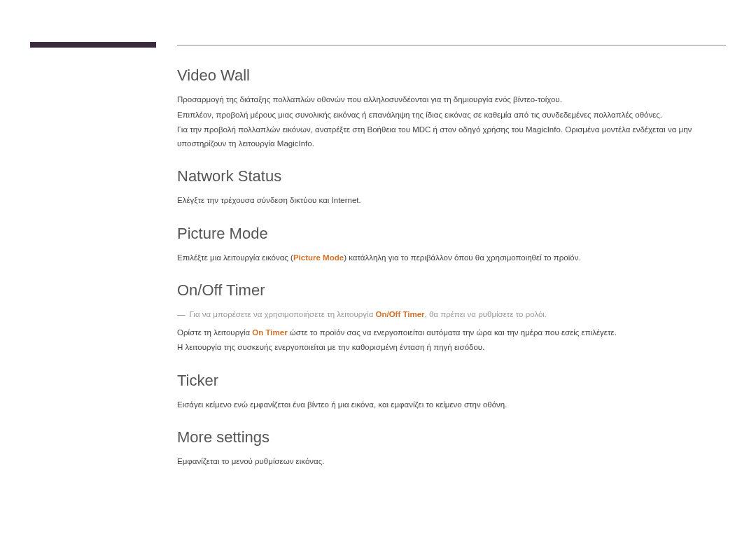  I want to click on section-title: Ticker, so click(451, 381).